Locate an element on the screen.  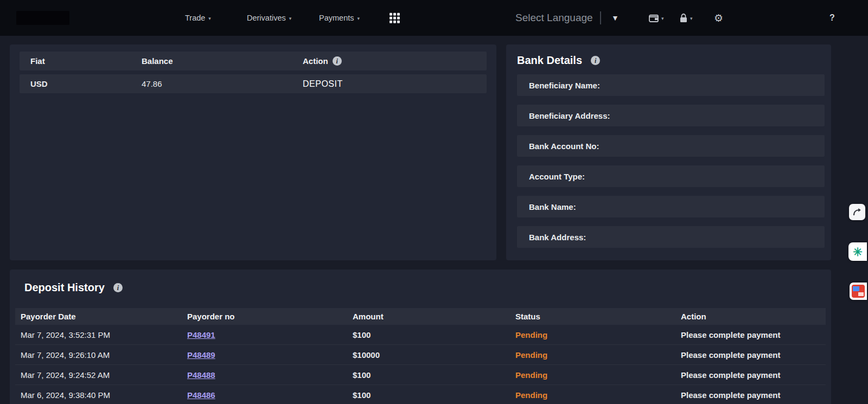
payorder-date: Mar 7, 2024, 9:24:52 AM is located at coordinates (104, 375).